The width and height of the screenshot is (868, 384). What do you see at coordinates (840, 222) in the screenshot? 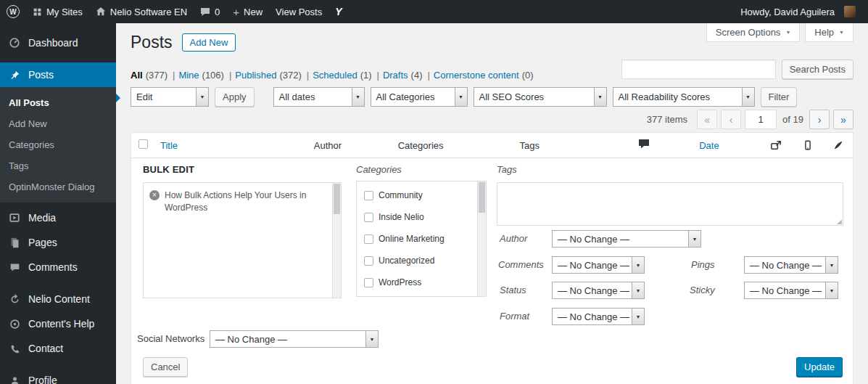
I see `resize-handle-icon: ◢` at bounding box center [840, 222].